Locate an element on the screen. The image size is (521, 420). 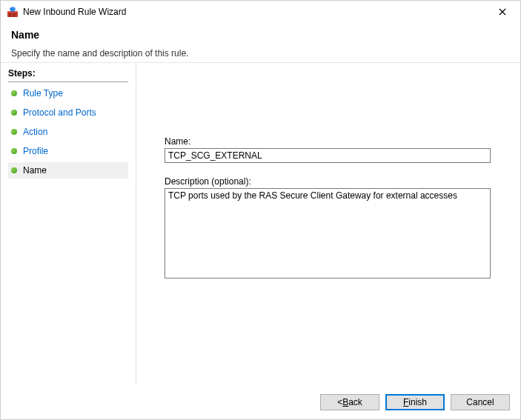
page-subtitle: Specify the name and description of this… is located at coordinates (261, 53).